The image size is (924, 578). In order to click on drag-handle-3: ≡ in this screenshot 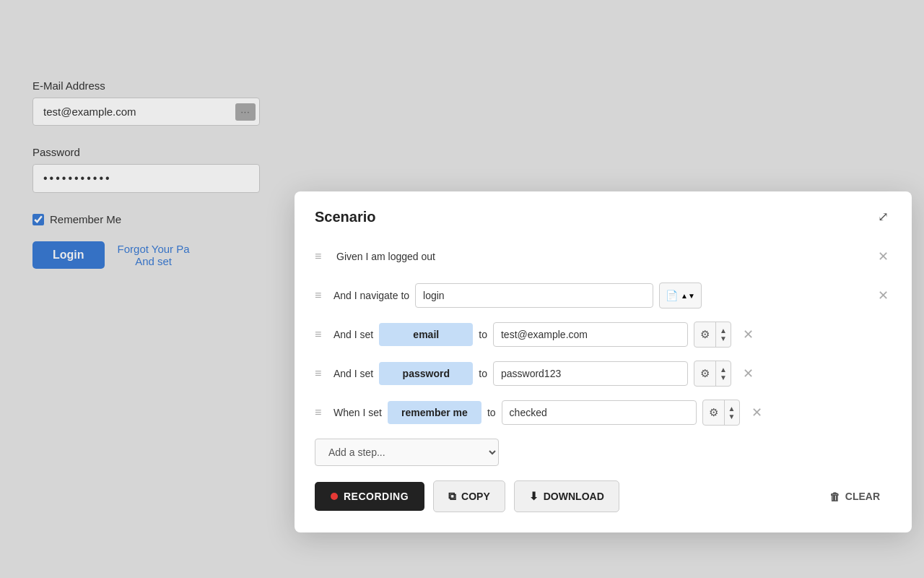, I will do `click(321, 335)`.